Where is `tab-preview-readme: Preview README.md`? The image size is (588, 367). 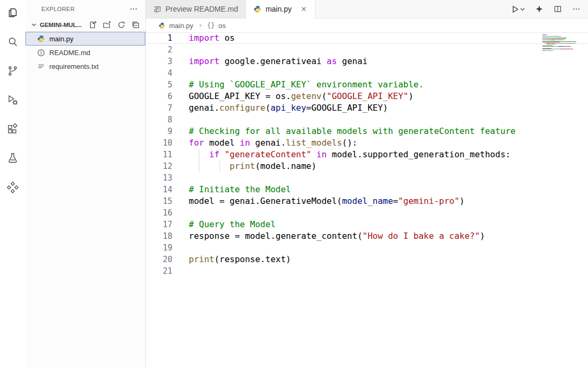 tab-preview-readme: Preview README.md is located at coordinates (196, 9).